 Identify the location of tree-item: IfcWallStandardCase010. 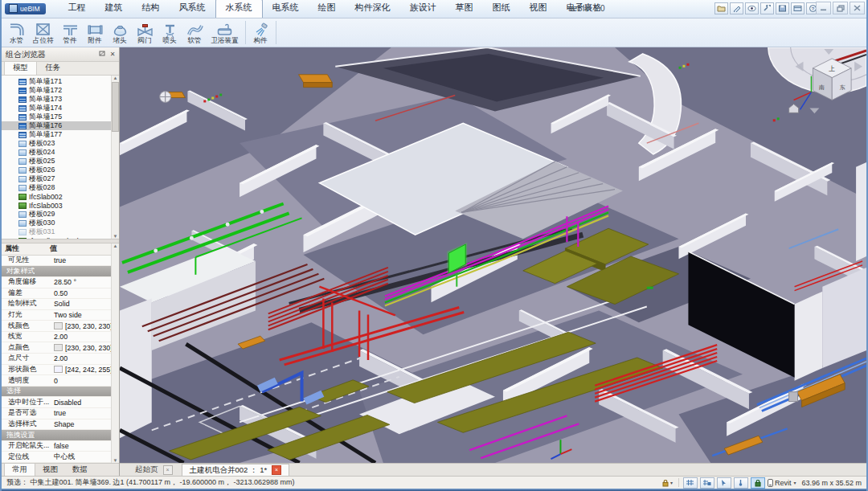
(56, 238).